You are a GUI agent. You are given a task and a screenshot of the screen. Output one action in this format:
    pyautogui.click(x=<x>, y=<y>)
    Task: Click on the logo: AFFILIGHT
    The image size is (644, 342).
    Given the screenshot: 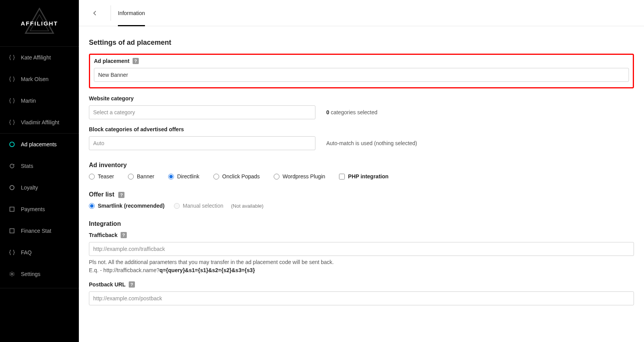 What is the action you would take?
    pyautogui.click(x=39, y=23)
    